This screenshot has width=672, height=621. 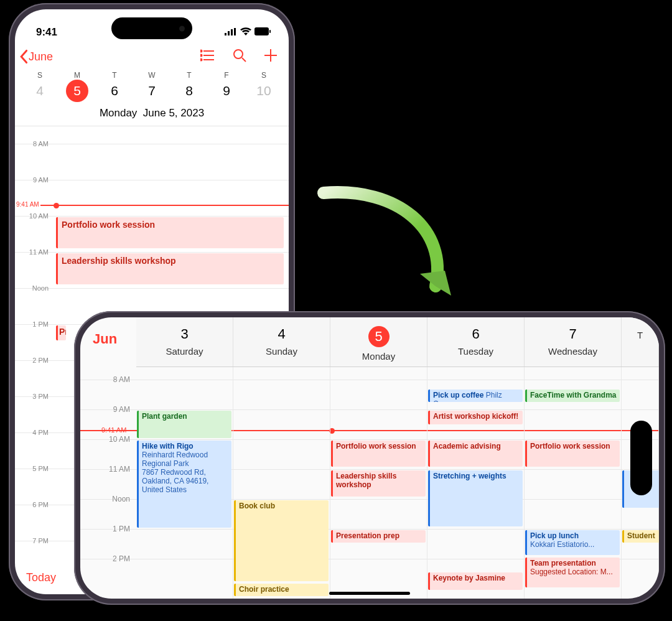 I want to click on event-truncated: Pr, so click(x=61, y=333).